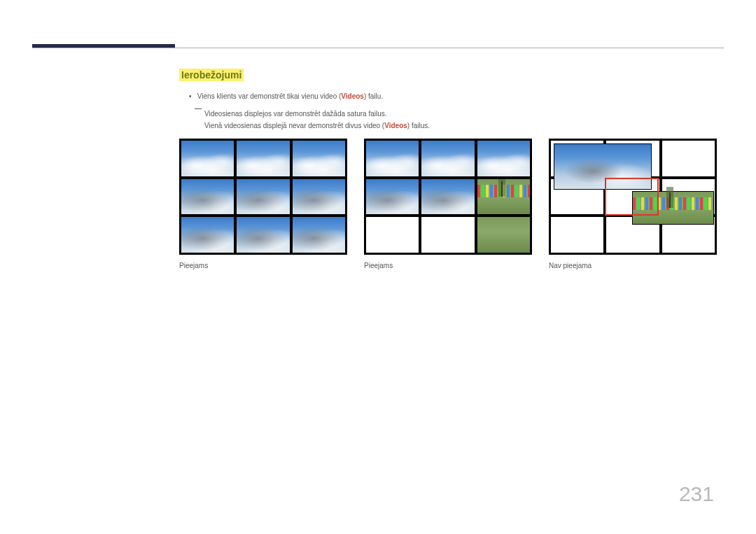  Describe the element at coordinates (633, 204) in the screenshot. I see `figure-3: Nav pieejama` at that location.